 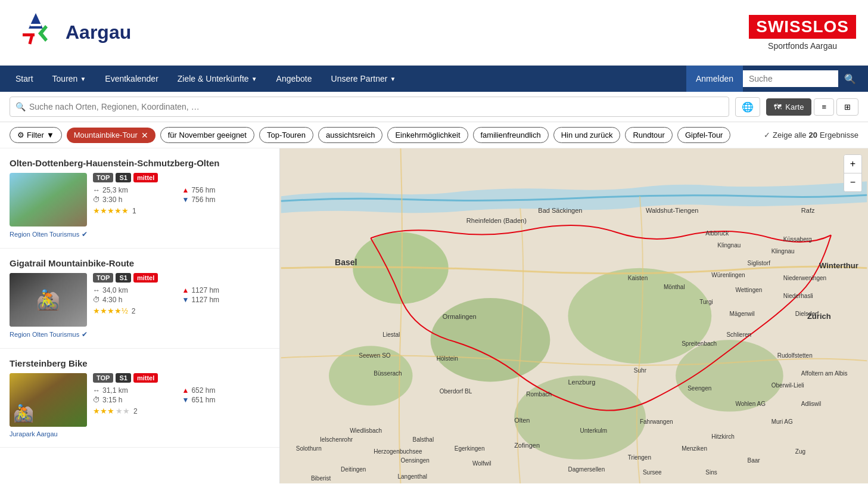 I want to click on badge-top-1: TOP, so click(x=103, y=178).